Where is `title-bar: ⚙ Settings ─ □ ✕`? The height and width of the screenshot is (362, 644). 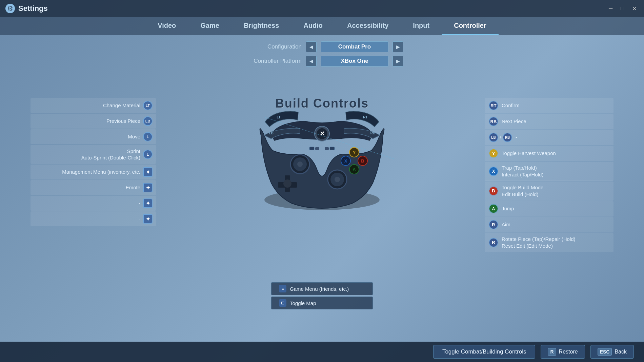
title-bar: ⚙ Settings ─ □ ✕ is located at coordinates (322, 8).